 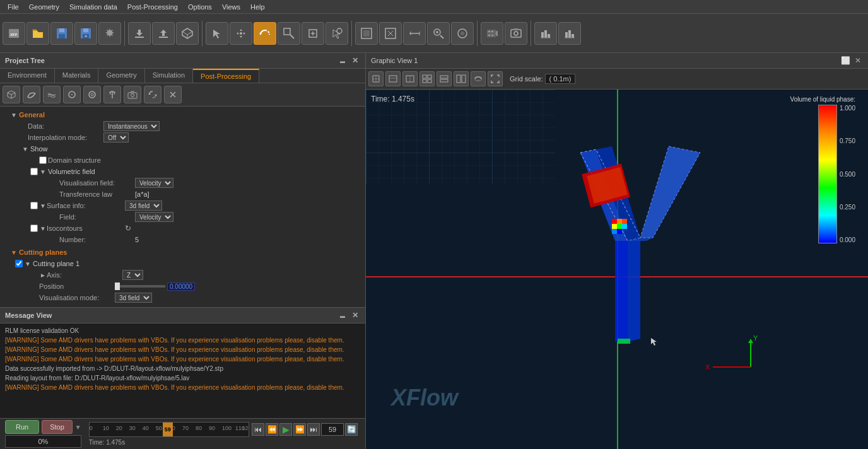 I want to click on surface-info-label: Surface info:, so click(x=85, y=206).